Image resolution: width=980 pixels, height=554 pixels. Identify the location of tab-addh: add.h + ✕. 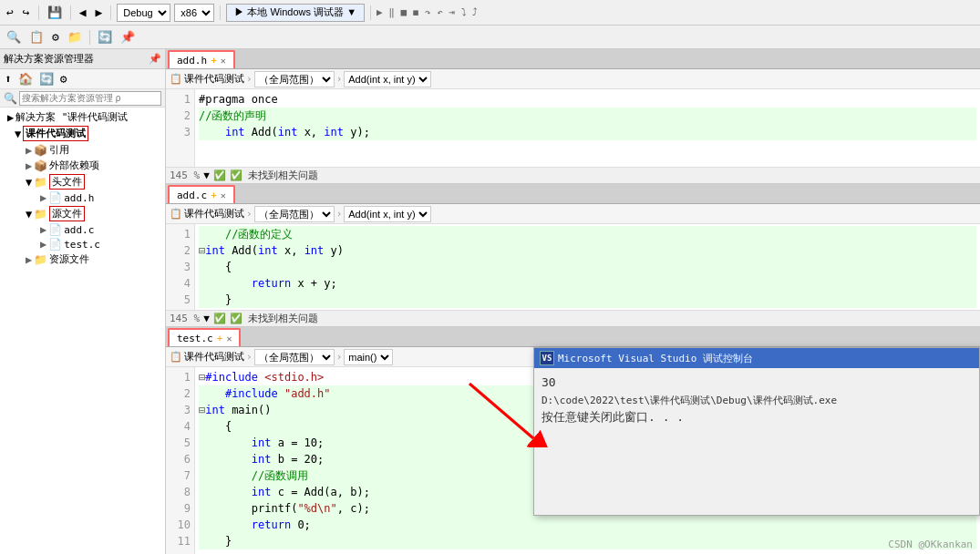
(201, 59).